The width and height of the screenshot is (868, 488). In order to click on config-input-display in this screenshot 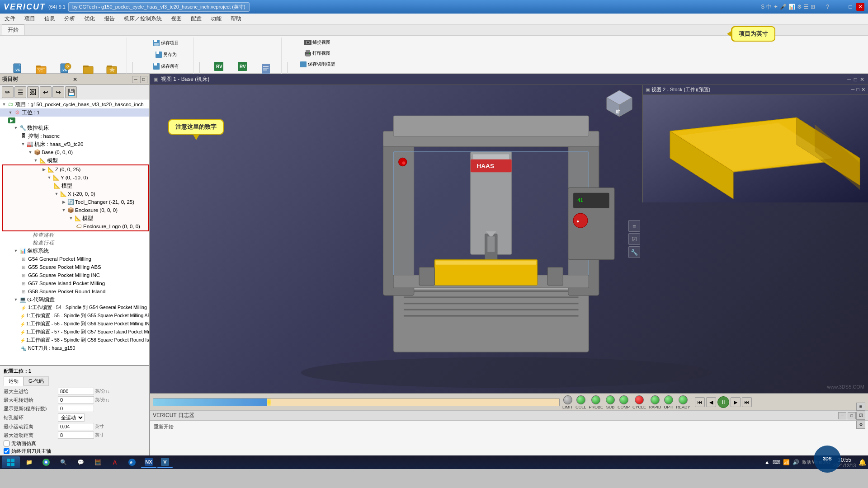, I will do `click(76, 408)`.